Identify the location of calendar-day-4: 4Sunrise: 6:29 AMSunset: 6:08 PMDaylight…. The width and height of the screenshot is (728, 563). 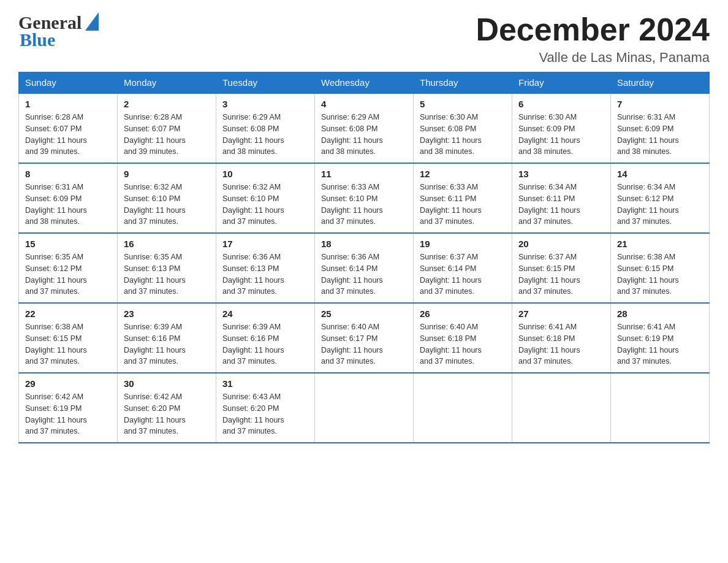
(364, 128).